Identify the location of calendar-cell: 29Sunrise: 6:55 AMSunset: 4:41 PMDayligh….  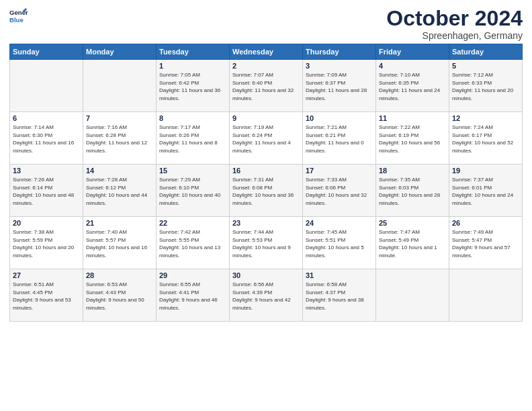
(193, 295).